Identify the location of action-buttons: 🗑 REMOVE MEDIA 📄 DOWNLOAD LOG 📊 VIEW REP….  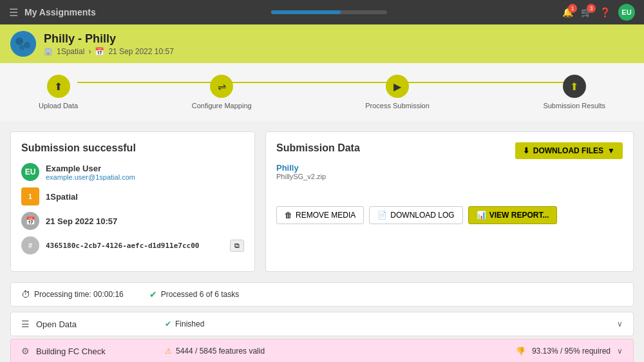
(450, 215).